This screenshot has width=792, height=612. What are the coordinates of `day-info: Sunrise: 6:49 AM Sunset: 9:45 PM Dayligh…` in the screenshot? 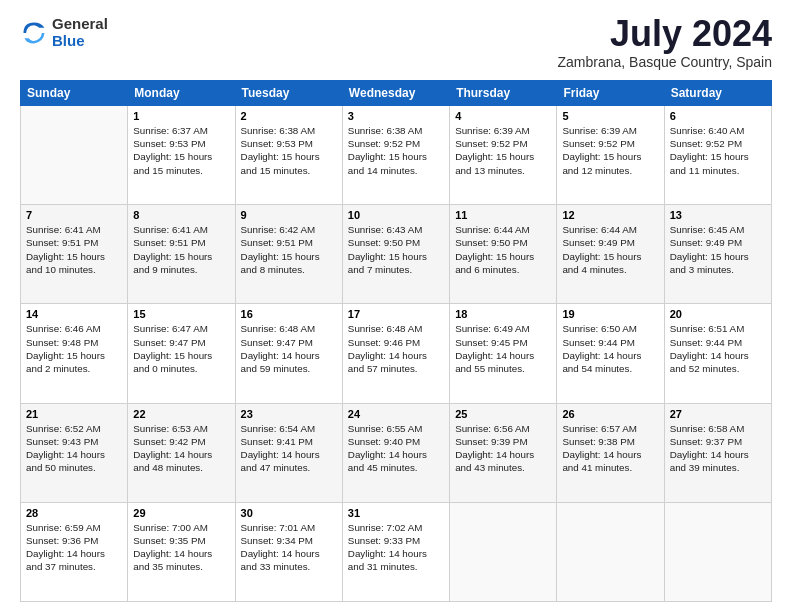 It's located at (503, 348).